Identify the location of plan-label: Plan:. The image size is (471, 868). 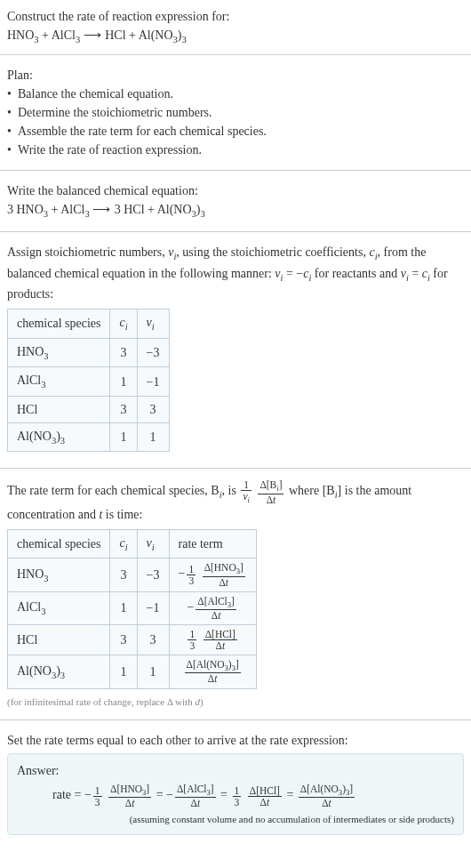
(236, 75).